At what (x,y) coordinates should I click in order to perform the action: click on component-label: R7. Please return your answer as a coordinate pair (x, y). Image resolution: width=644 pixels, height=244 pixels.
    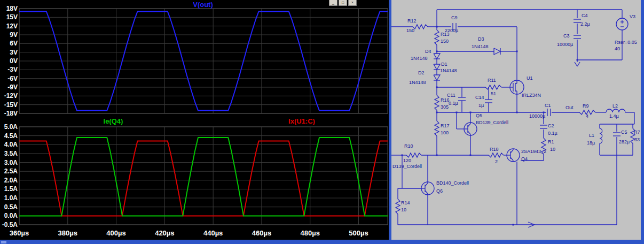
    Looking at the image, I should click on (637, 132).